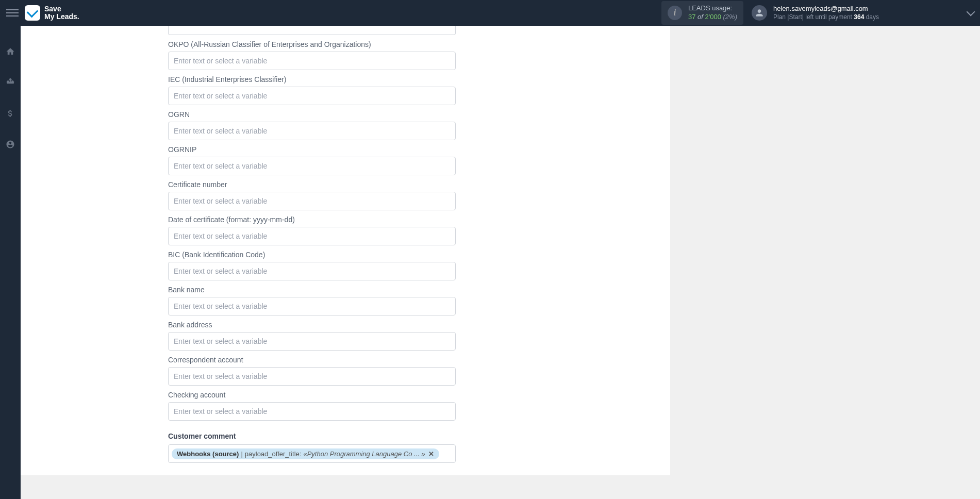 The width and height of the screenshot is (980, 499). What do you see at coordinates (411, 290) in the screenshot?
I see `field-label: Bank name` at bounding box center [411, 290].